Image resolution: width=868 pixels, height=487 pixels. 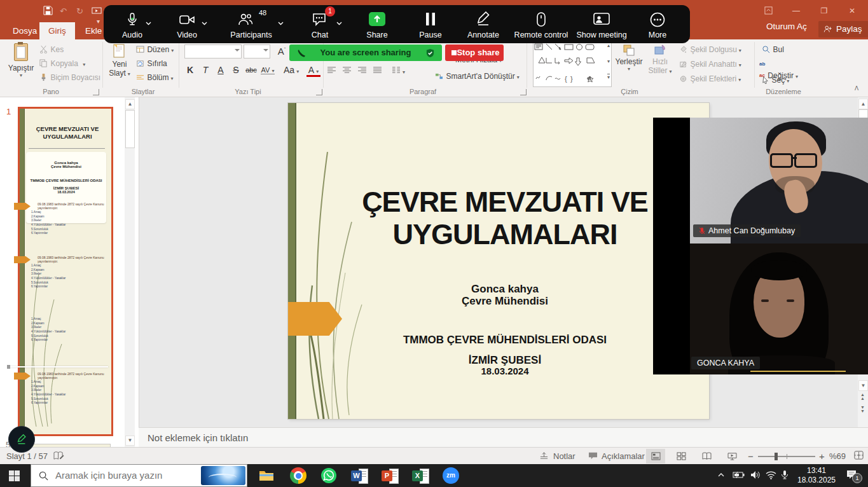 I want to click on underline-button: A, so click(x=221, y=70).